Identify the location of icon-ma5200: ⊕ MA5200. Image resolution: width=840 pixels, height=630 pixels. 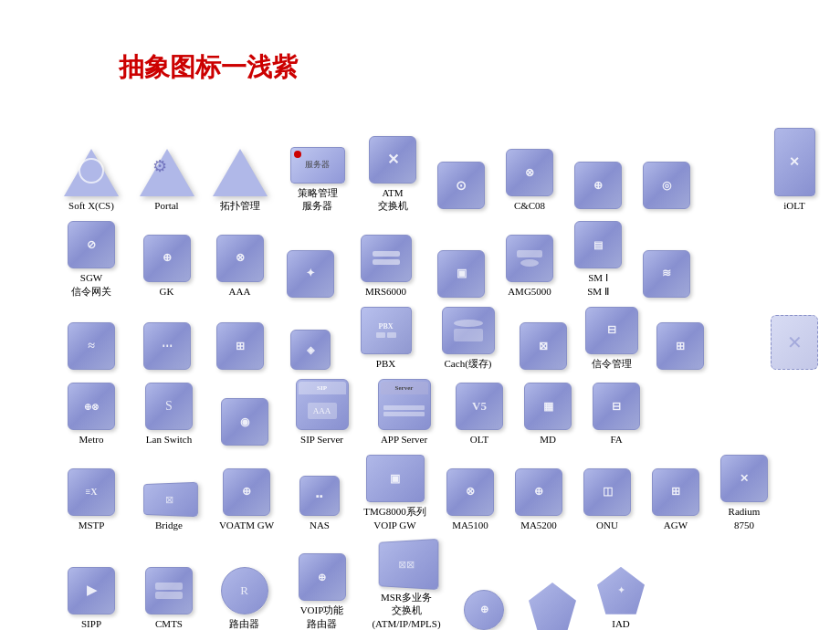
(539, 500).